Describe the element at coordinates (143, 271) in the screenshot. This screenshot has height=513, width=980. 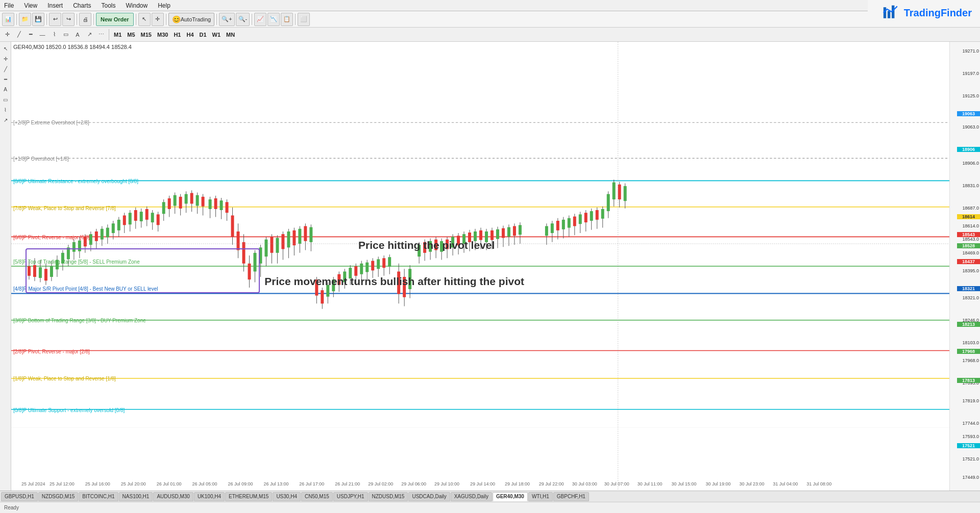
I see `pivot-annotation-box` at that location.